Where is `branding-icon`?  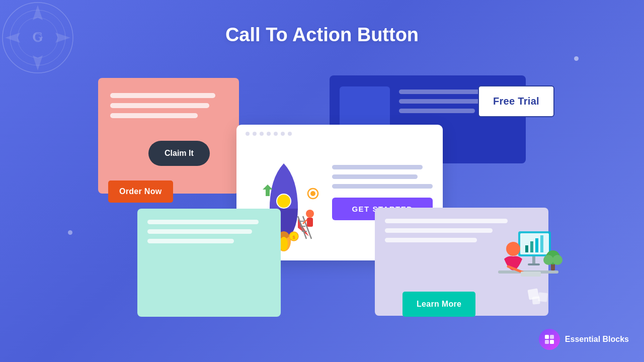
branding-icon is located at coordinates (549, 339).